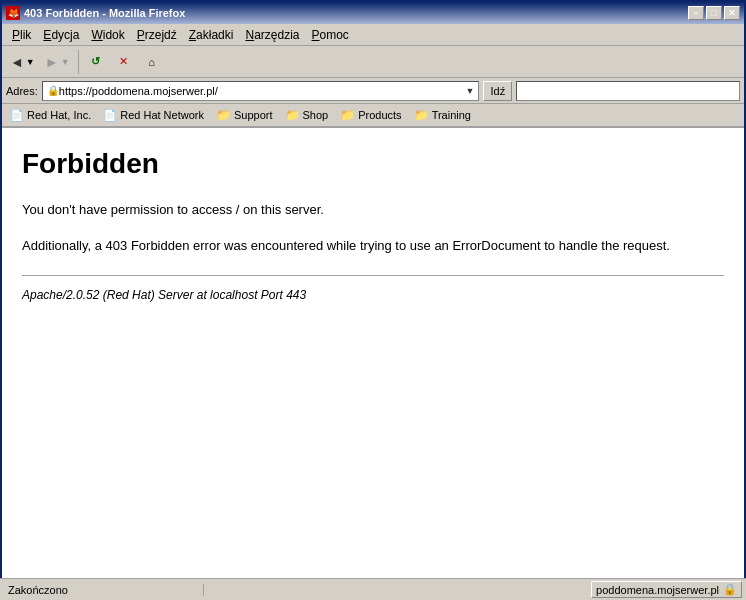  What do you see at coordinates (373, 295) in the screenshot?
I see `server-info: Apache/2.0.52 (Red Hat) Server at localh…` at bounding box center [373, 295].